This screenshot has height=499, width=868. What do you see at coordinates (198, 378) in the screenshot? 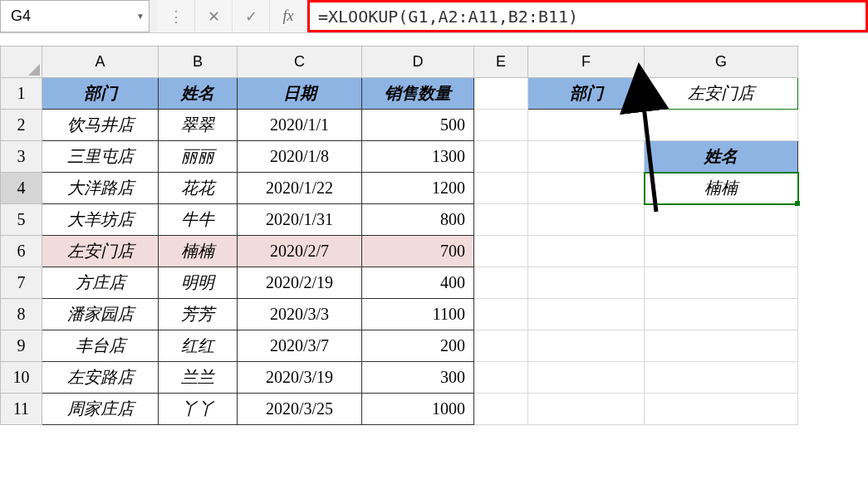
I see `cell-B10: 兰兰` at bounding box center [198, 378].